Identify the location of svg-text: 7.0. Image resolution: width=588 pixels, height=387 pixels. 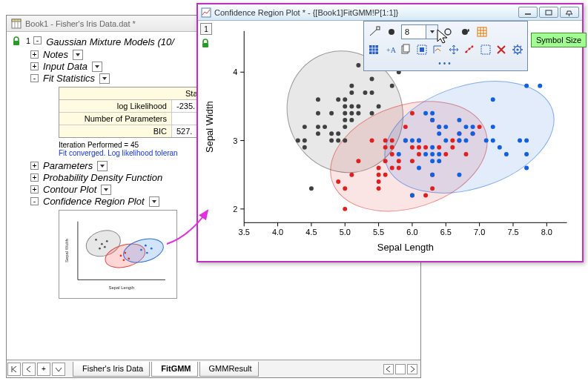
(479, 232).